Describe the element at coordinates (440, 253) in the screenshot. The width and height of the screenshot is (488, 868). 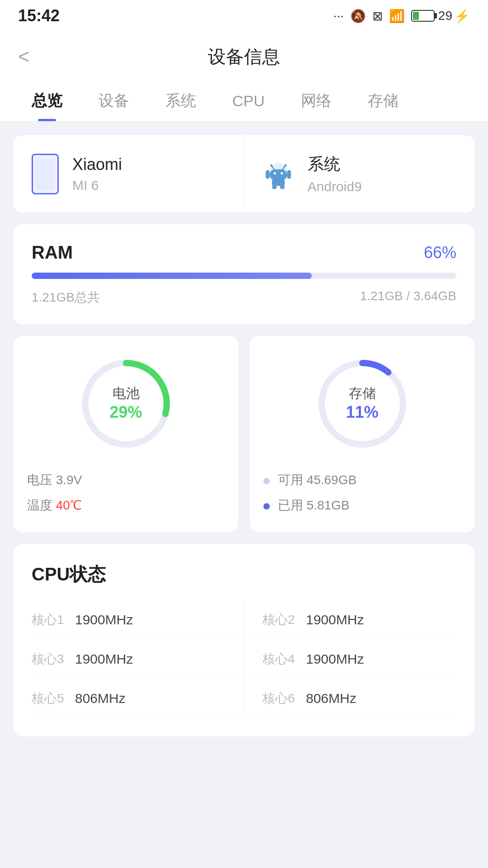
I see `ram-percent: 66%` at that location.